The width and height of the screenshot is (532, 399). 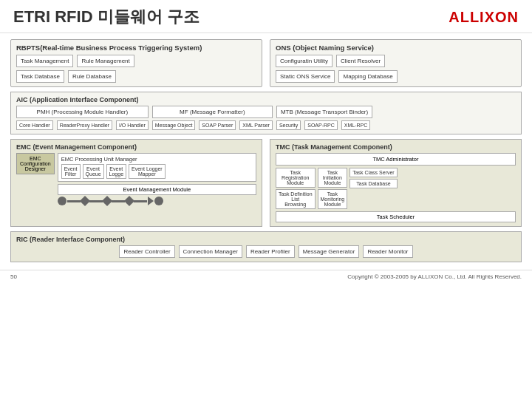 What do you see at coordinates (157, 189) in the screenshot?
I see `emc-mgmt: Event Management Module` at bounding box center [157, 189].